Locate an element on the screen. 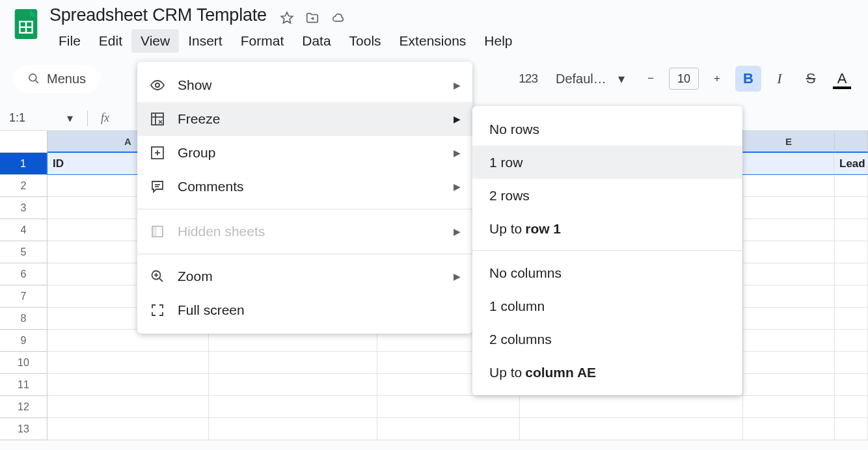  column-header-E: E is located at coordinates (789, 142).